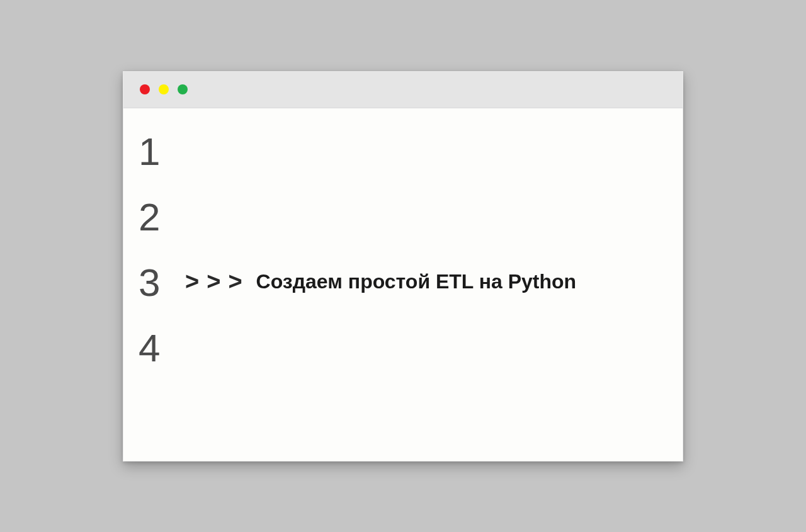 The width and height of the screenshot is (806, 532). What do you see at coordinates (145, 89) in the screenshot?
I see `close-icon` at bounding box center [145, 89].